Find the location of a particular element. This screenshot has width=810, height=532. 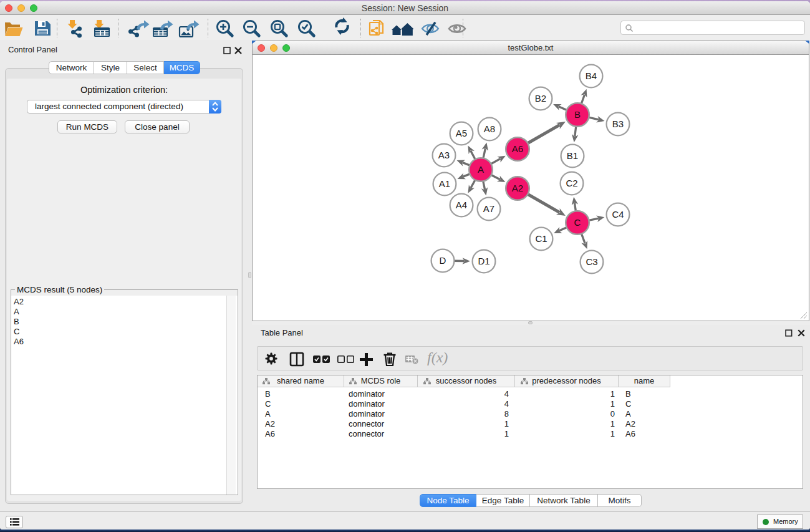

svg-text: C4 is located at coordinates (617, 215).